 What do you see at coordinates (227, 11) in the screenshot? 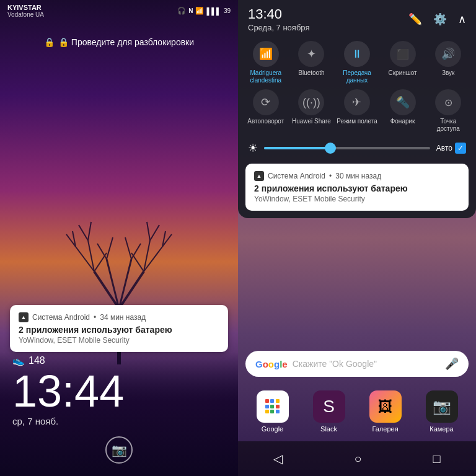
I see `battery-icon: 39` at bounding box center [227, 11].